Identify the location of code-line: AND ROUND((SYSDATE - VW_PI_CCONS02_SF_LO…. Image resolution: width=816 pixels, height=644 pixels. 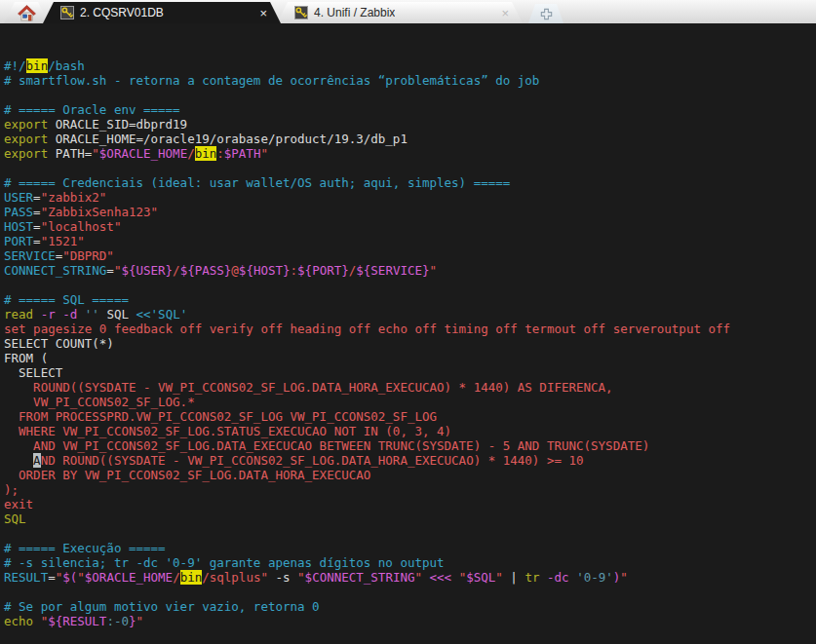
(409, 460).